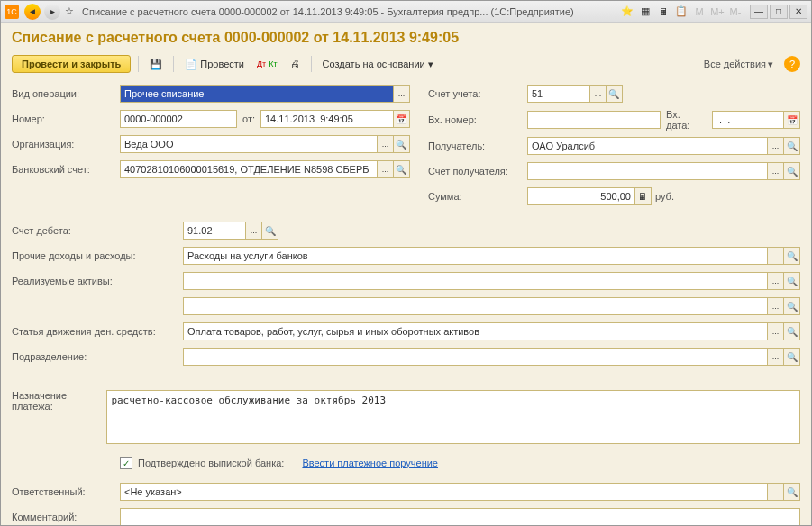 The image size is (812, 526). Describe the element at coordinates (776, 357) in the screenshot. I see `division-select-button: ...` at that location.